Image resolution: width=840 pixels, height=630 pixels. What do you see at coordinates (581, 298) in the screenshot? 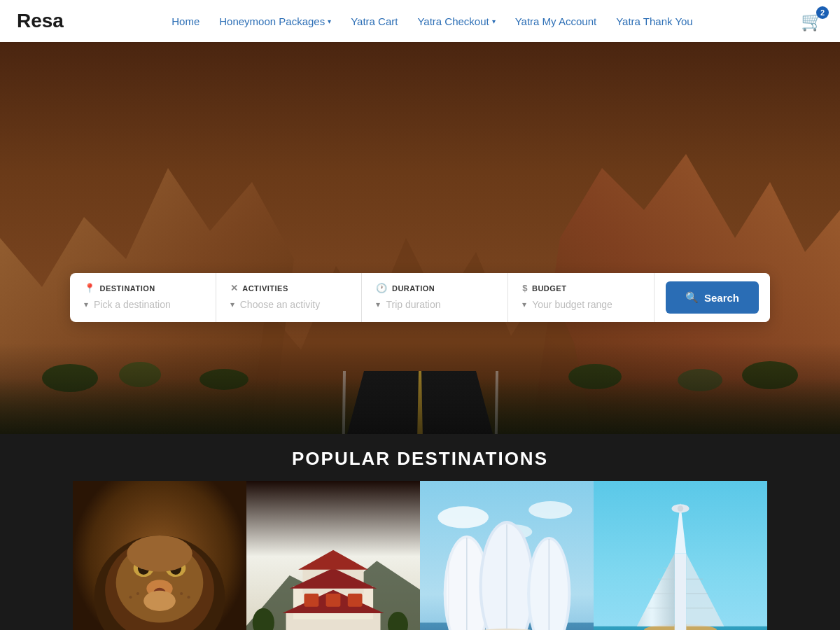
I see `budget-field: $ BUDGET ▾ Your budget range` at bounding box center [581, 298].